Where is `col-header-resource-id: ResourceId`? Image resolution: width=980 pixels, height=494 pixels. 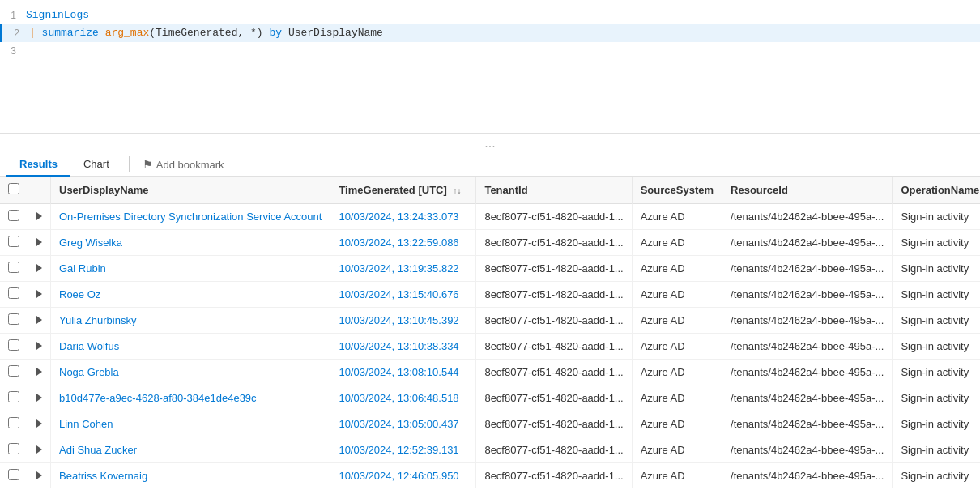
col-header-resource-id: ResourceId is located at coordinates (807, 190).